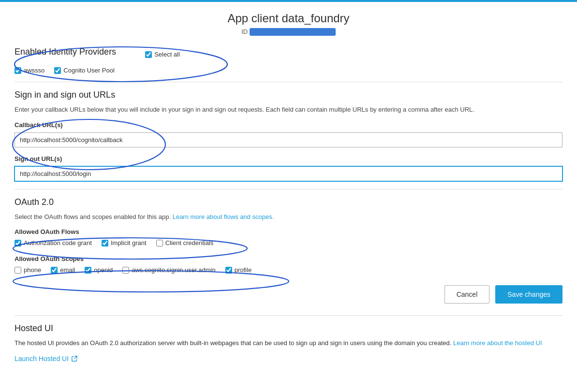  What do you see at coordinates (229, 270) in the screenshot?
I see `profile-checkbox` at bounding box center [229, 270].